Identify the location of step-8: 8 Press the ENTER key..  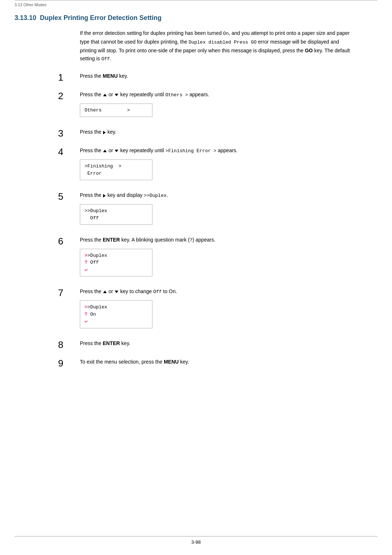
(218, 345).